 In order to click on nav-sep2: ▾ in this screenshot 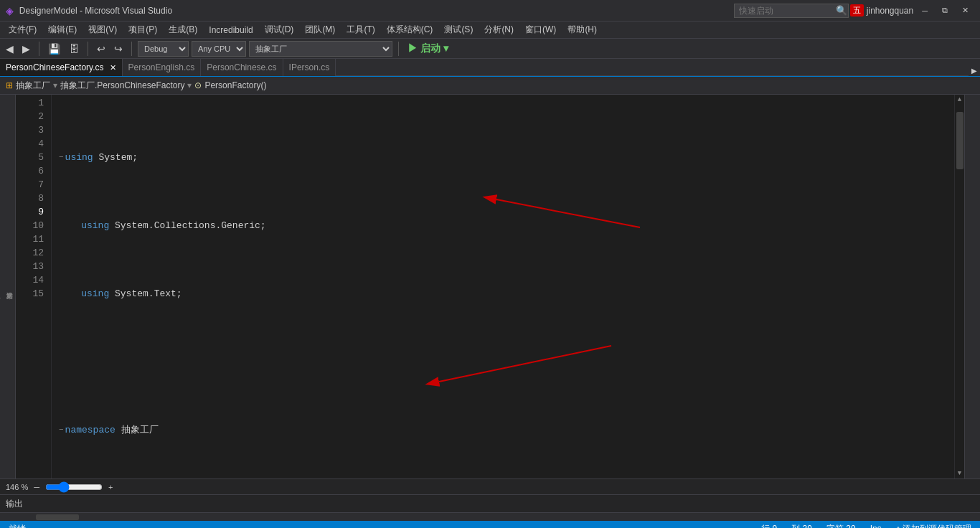, I will do `click(189, 85)`.